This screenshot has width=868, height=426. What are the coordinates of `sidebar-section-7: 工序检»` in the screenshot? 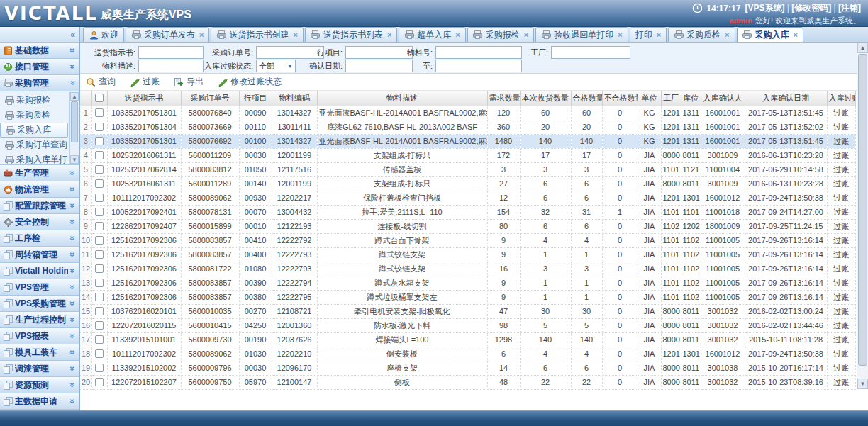 It's located at (40, 238).